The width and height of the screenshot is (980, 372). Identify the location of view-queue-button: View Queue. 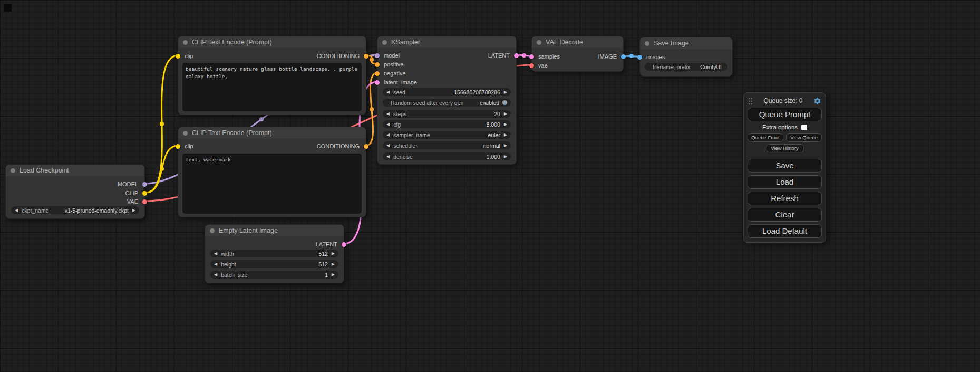
(804, 138).